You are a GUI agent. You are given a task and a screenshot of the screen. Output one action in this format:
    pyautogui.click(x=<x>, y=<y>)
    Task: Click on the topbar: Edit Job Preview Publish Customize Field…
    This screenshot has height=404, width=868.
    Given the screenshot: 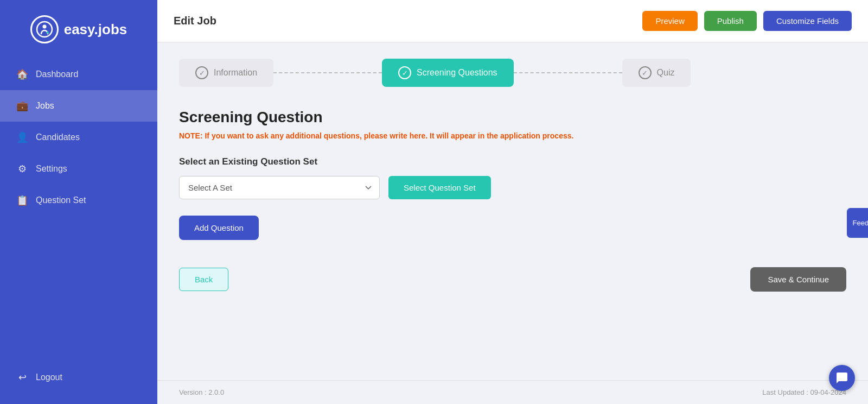 What is the action you would take?
    pyautogui.click(x=513, y=21)
    